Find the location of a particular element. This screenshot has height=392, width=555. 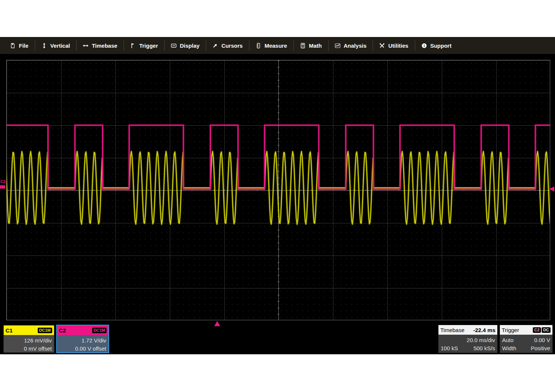

cursor-arrow-icon is located at coordinates (215, 46).